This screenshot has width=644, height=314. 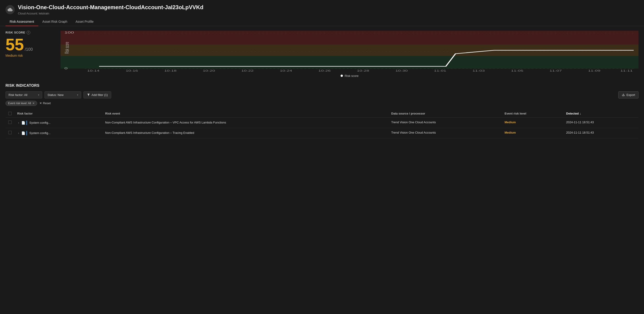 I want to click on info-icon: i, so click(x=28, y=33).